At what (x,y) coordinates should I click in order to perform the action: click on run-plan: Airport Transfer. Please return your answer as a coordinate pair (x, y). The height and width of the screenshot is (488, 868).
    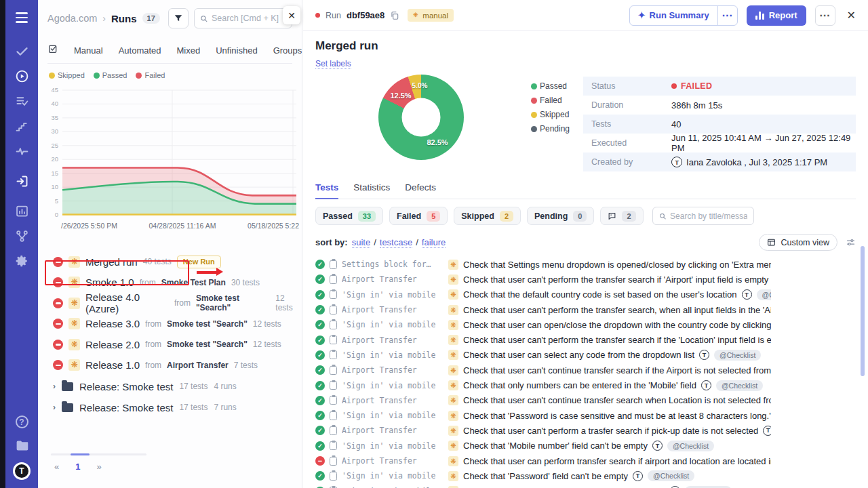
    Looking at the image, I should click on (198, 365).